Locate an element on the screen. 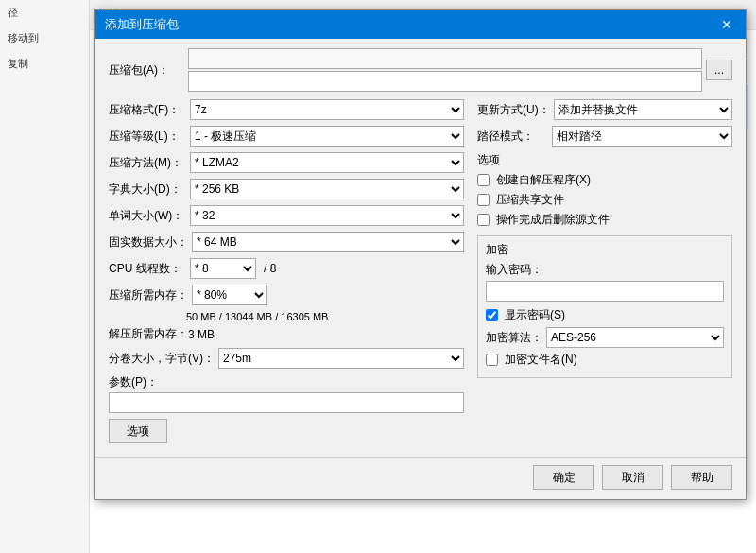 The image size is (756, 553). options-section: 选项 创建自解压程序(X) 压缩共享文件 操作完成后删除源文件 is located at coordinates (605, 190).